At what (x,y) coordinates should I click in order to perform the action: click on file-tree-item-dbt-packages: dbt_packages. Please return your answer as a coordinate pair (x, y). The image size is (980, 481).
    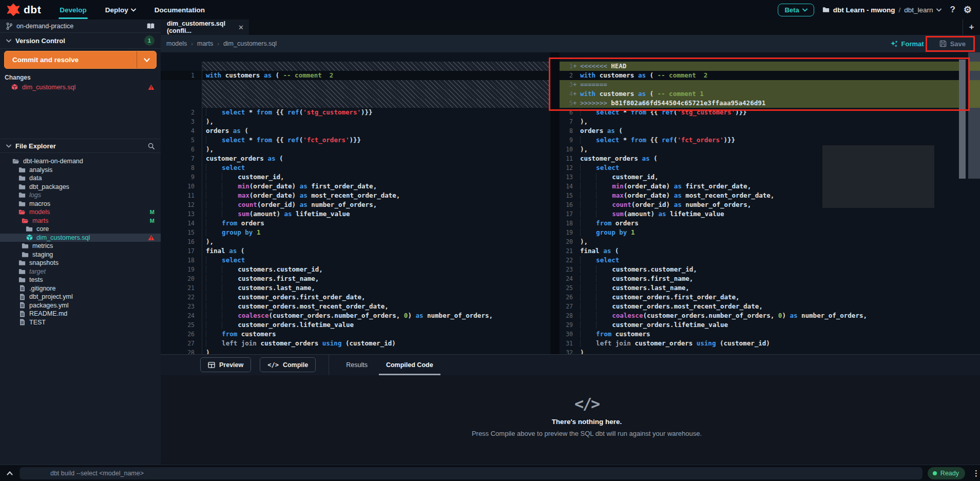
    Looking at the image, I should click on (80, 187).